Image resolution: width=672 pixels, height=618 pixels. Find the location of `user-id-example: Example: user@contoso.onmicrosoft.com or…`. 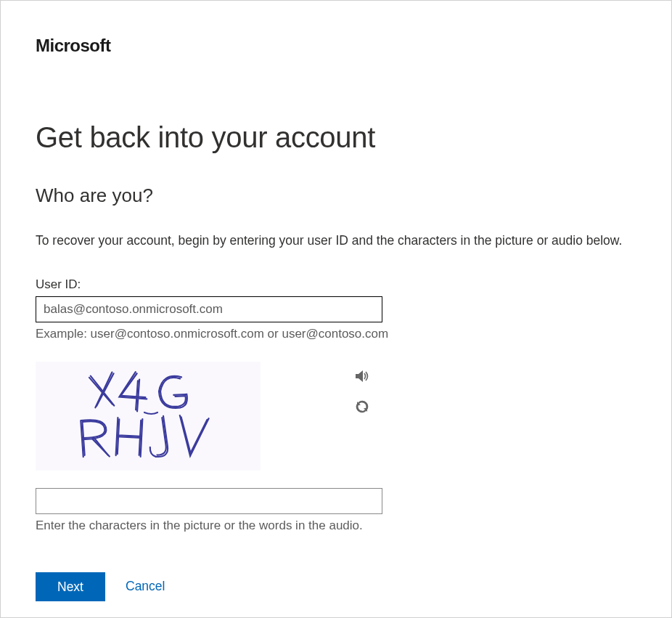

user-id-example: Example: user@contoso.onmicrosoft.com or… is located at coordinates (336, 334).